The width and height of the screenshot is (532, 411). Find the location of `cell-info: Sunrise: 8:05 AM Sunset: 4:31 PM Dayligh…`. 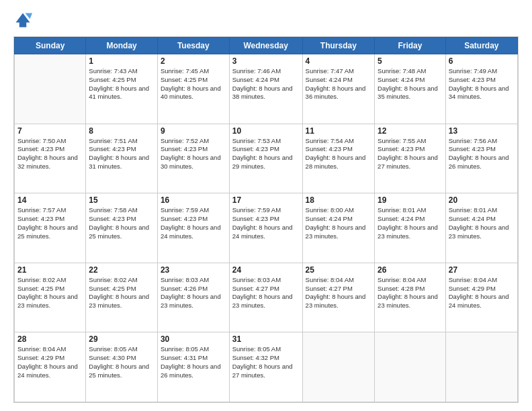

cell-info: Sunrise: 8:05 AM Sunset: 4:31 PM Dayligh… is located at coordinates (193, 363).